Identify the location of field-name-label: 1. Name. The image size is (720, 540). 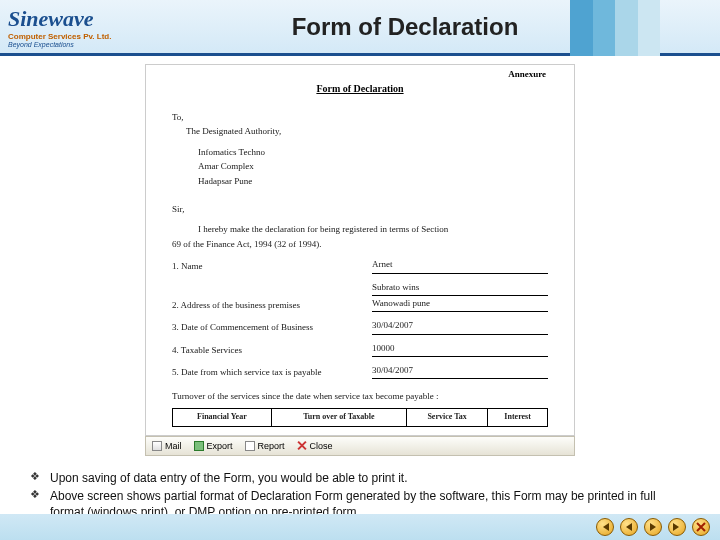
(272, 266).